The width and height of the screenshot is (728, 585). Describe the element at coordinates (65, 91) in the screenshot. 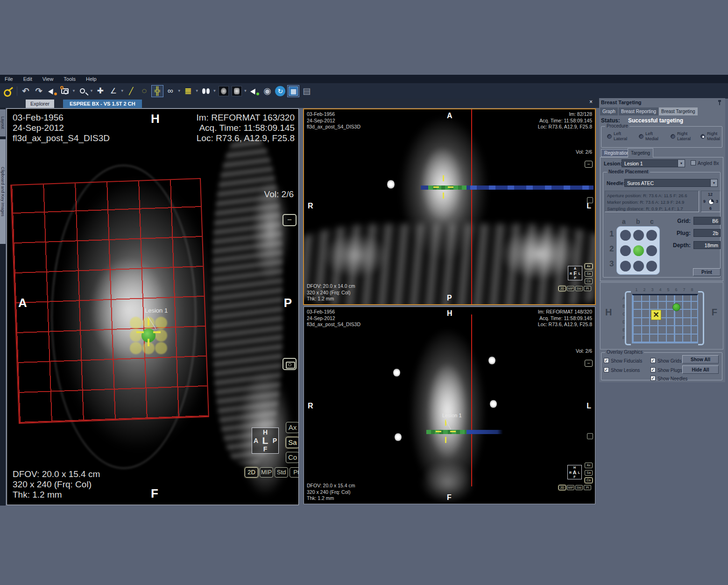

I see `key-image-camera-icon` at that location.